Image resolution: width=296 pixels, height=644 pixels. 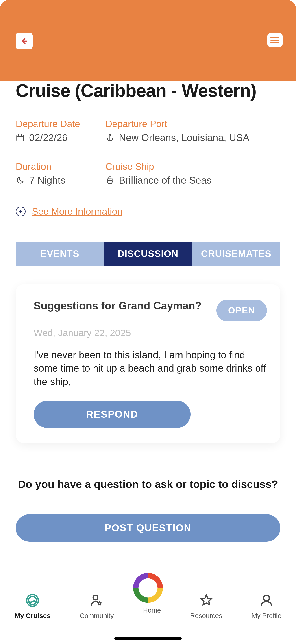 I want to click on home-indicator, so click(x=148, y=638).